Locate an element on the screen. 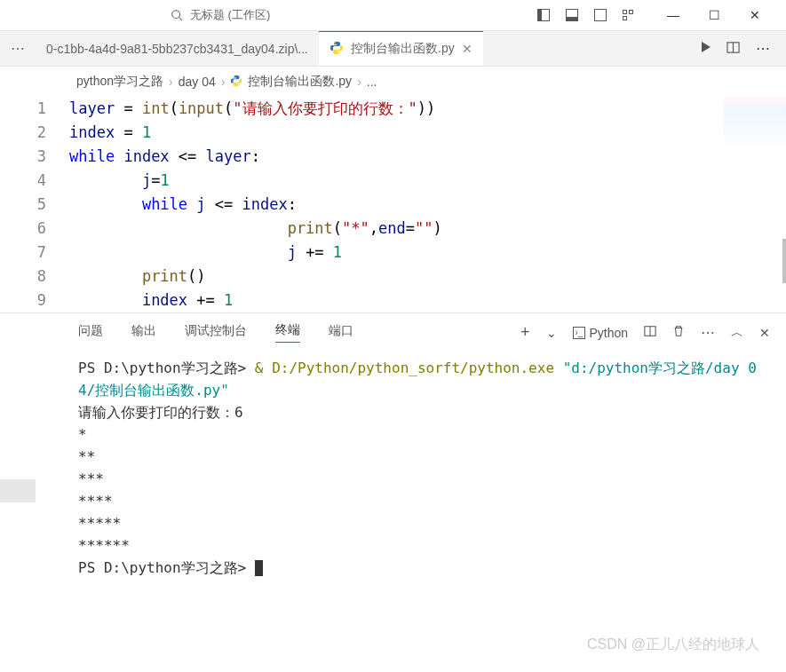  close-tab-icon: ✕ is located at coordinates (467, 49).